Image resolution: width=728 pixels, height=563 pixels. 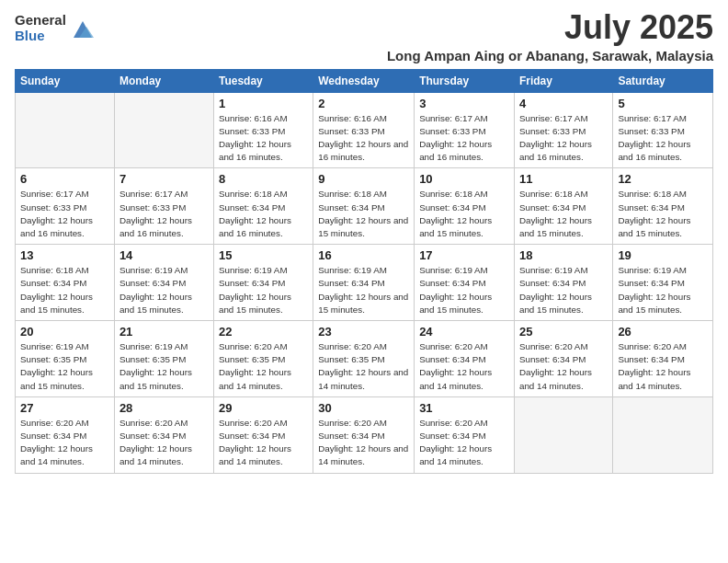 What do you see at coordinates (364, 81) in the screenshot?
I see `weekday-header: Wednesday` at bounding box center [364, 81].